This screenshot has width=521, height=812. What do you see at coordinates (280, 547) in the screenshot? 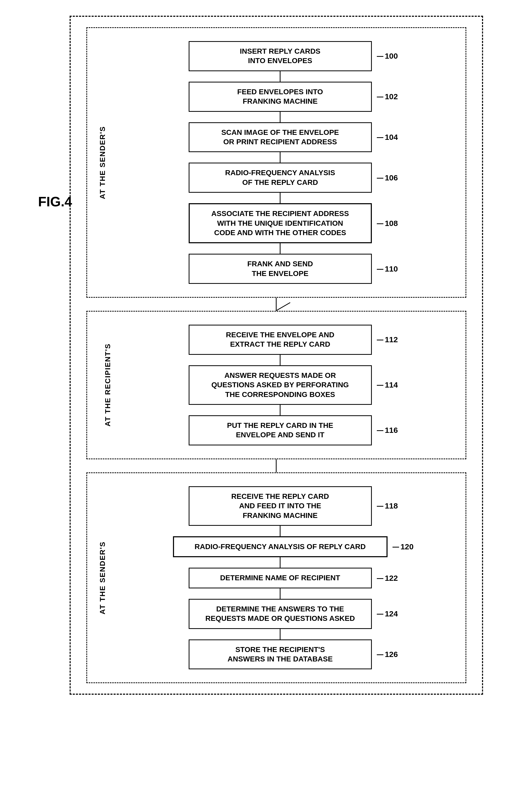
I see `box-wrapper-120: RADIO-FREQUENCY ANALYSIS OF REPLY CARD 1…` at bounding box center [280, 547].